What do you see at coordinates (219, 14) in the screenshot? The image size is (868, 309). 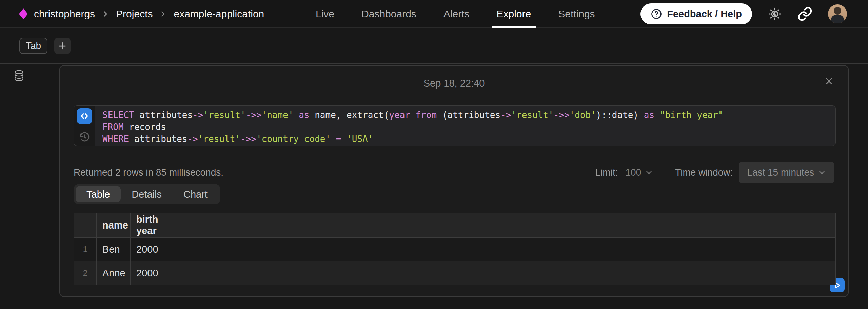 I see `breadcrumb-application: example-application` at bounding box center [219, 14].